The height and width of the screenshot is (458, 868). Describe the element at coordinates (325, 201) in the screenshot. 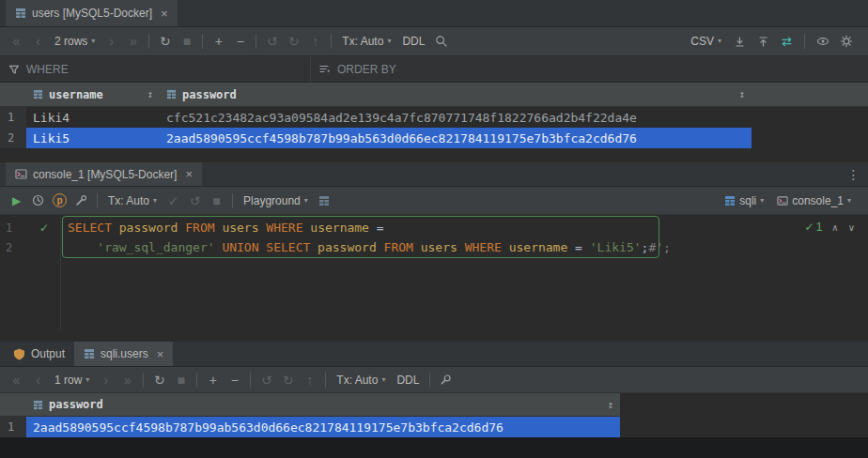

I see `in-editor-results-icon` at that location.